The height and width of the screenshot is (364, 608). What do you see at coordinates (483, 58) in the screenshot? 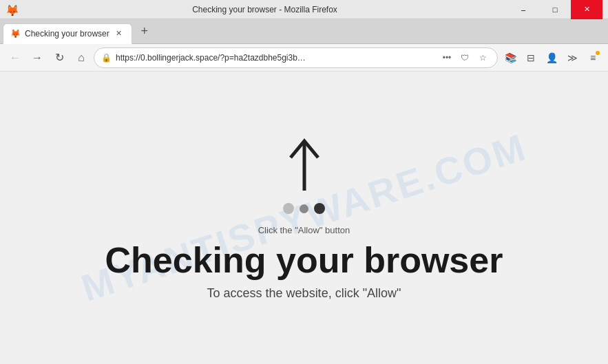
I see `bookmark-button: ☆` at bounding box center [483, 58].